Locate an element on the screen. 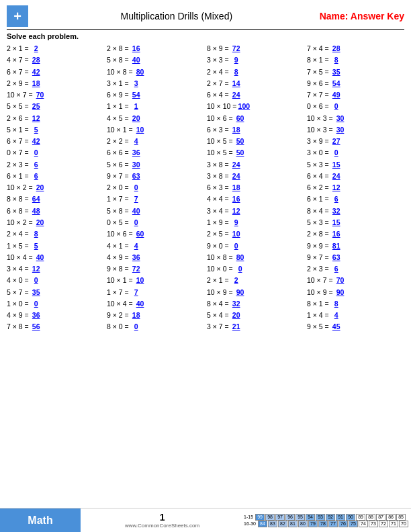 This screenshot has height=532, width=411. footer-url: www.CommonCoreSheets.com is located at coordinates (163, 525).